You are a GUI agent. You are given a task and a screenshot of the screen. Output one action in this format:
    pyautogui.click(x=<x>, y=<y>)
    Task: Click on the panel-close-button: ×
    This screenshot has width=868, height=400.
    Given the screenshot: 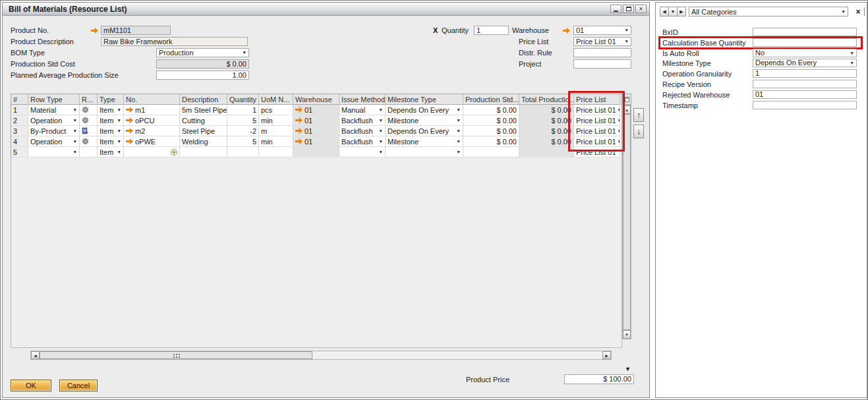 What is the action you would take?
    pyautogui.click(x=858, y=12)
    